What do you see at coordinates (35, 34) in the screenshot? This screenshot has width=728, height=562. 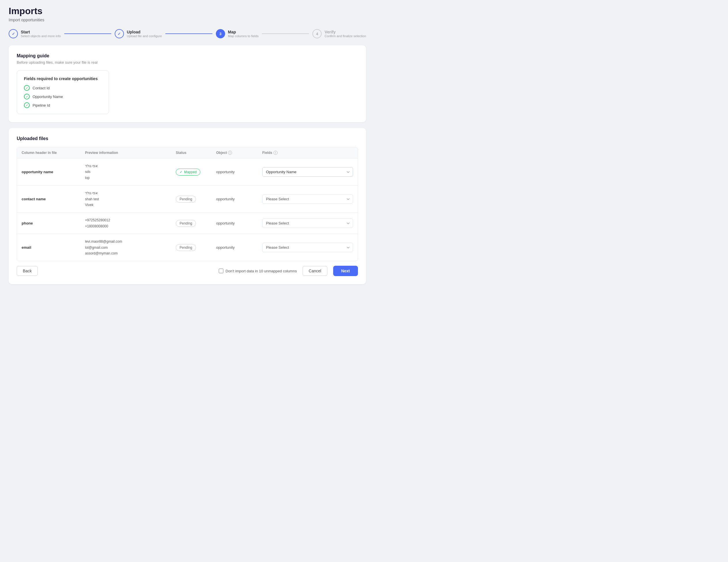 I see `step-start: ✓ Start Select objects and more info` at bounding box center [35, 34].